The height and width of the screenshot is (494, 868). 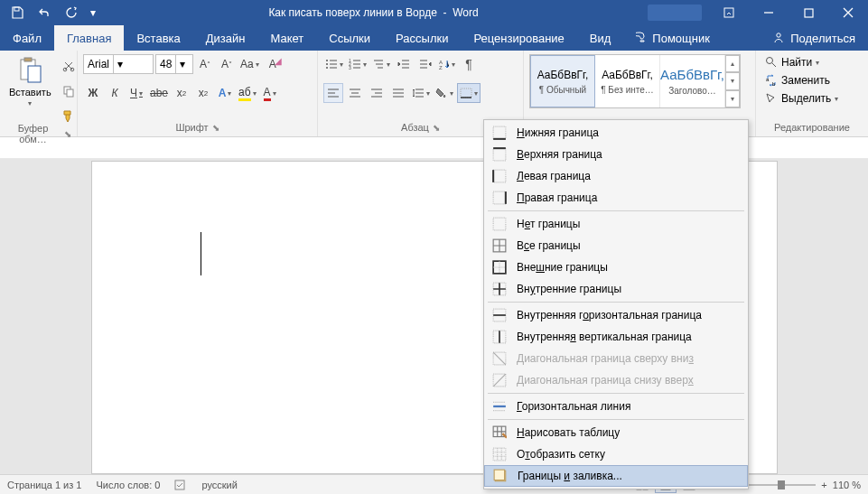 What do you see at coordinates (44, 485) in the screenshot?
I see `status-page: Страница 1 из 1` at bounding box center [44, 485].